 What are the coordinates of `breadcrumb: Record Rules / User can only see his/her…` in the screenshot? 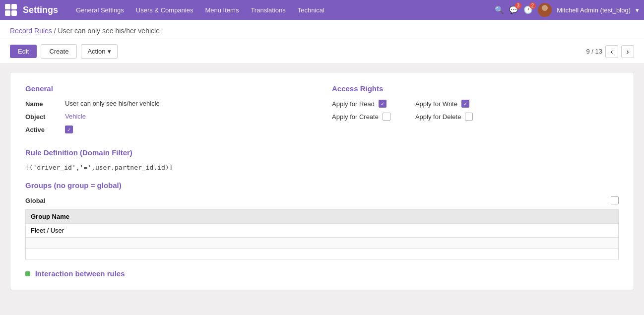 It's located at (322, 30).